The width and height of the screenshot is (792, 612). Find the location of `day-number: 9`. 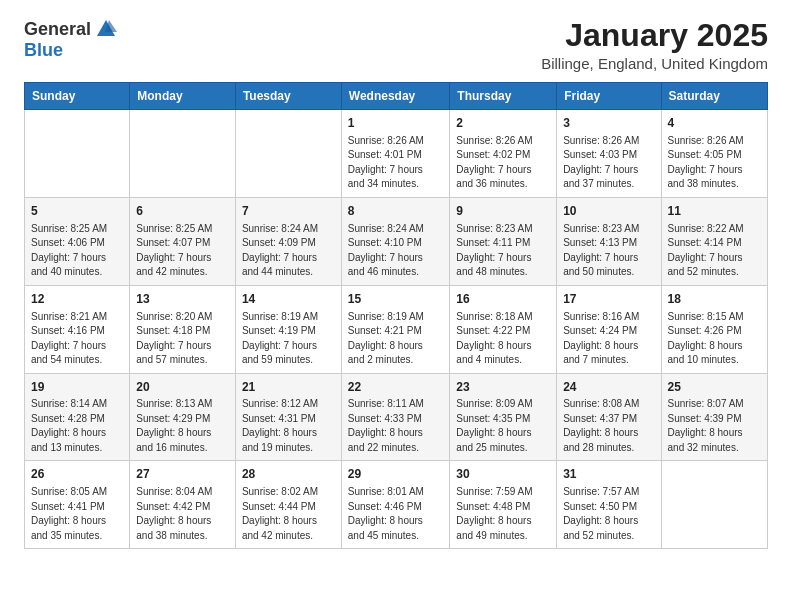

day-number: 9 is located at coordinates (503, 212).